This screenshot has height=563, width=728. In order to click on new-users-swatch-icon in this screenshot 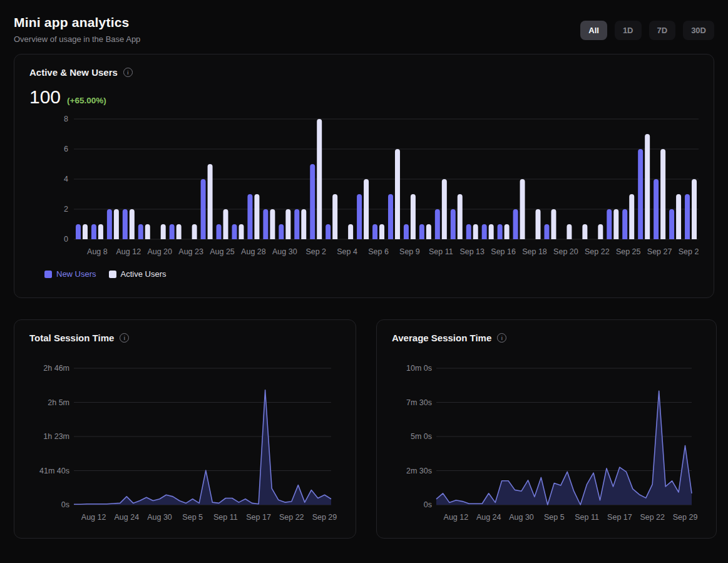, I will do `click(48, 274)`.